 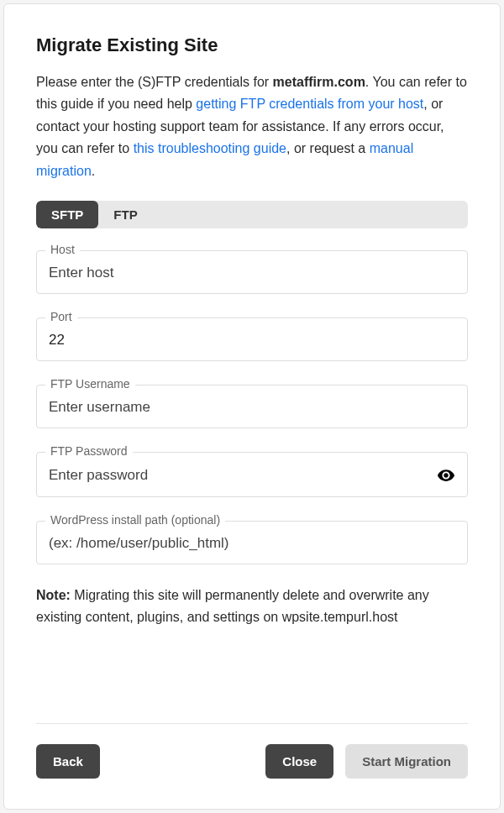 I want to click on dialog-title: Migrate Existing Site, so click(x=252, y=45).